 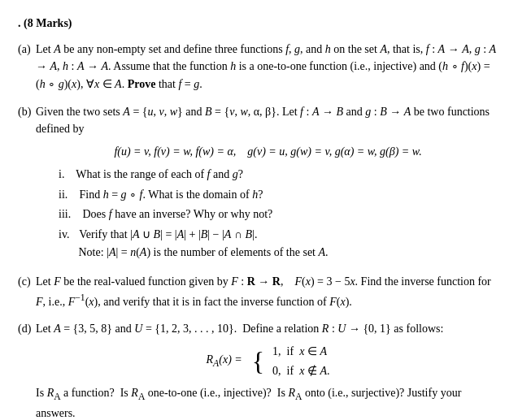 I want to click on roman-ii: ii. Find h = g ∘ f. What is the domain o…, so click(x=280, y=195).